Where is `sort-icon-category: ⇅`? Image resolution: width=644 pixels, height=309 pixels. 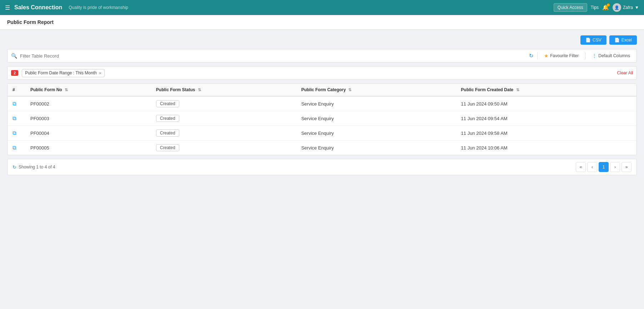
sort-icon-category: ⇅ is located at coordinates (350, 90).